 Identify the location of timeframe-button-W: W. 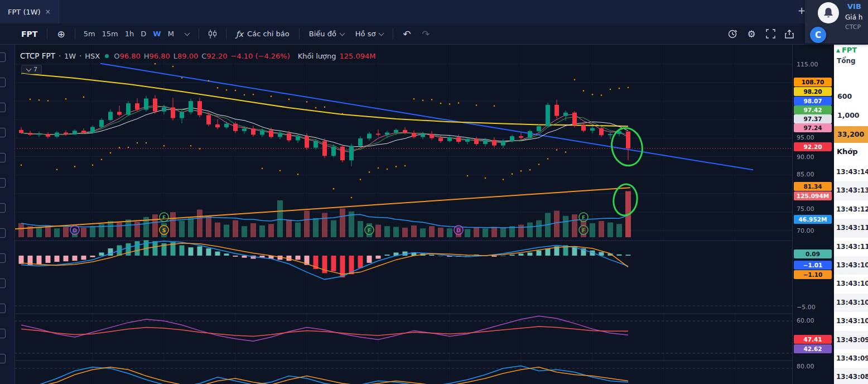
(157, 33).